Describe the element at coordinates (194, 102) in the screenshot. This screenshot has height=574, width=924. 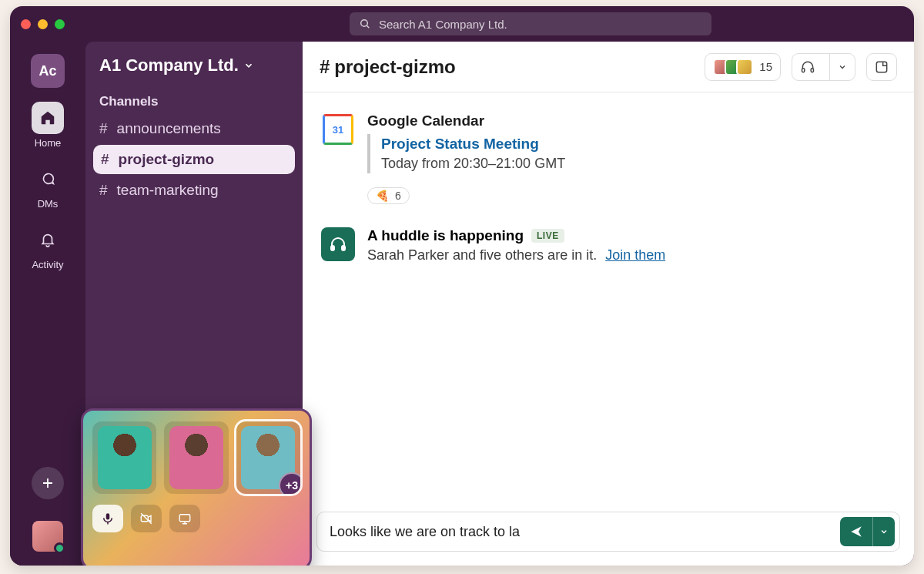
I see `section-channels-label: Channels` at that location.